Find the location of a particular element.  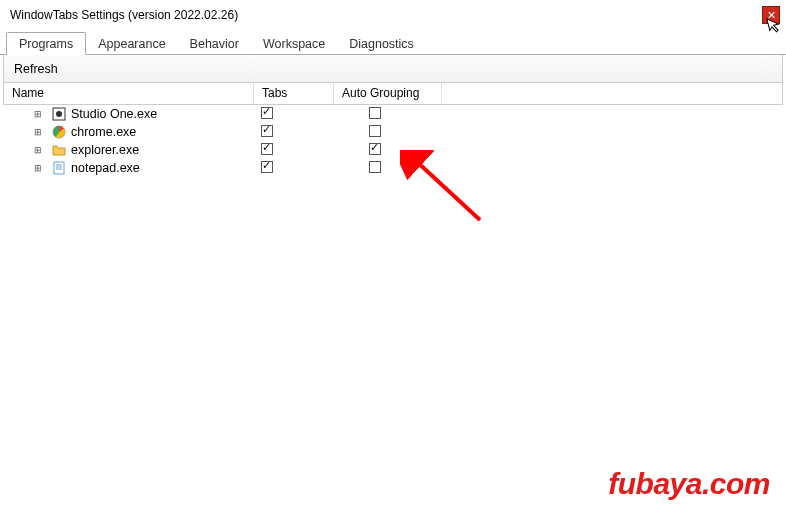

notepad-icon is located at coordinates (59, 168).